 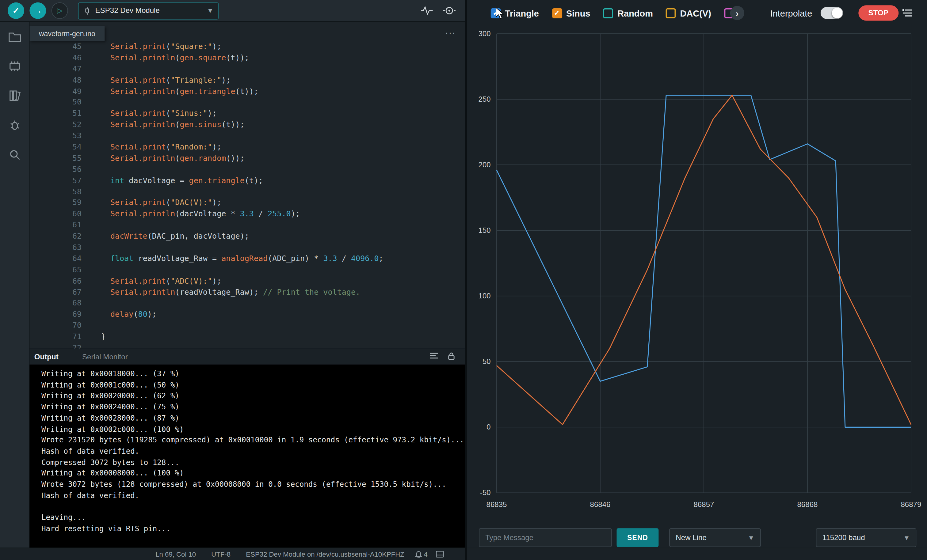 What do you see at coordinates (600, 504) in the screenshot?
I see `svg-text: 86846` at bounding box center [600, 504].